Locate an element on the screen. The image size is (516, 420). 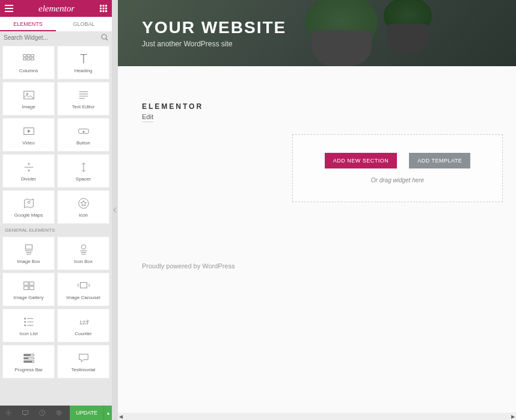
widget-label: Image Gallery is located at coordinates (29, 297).